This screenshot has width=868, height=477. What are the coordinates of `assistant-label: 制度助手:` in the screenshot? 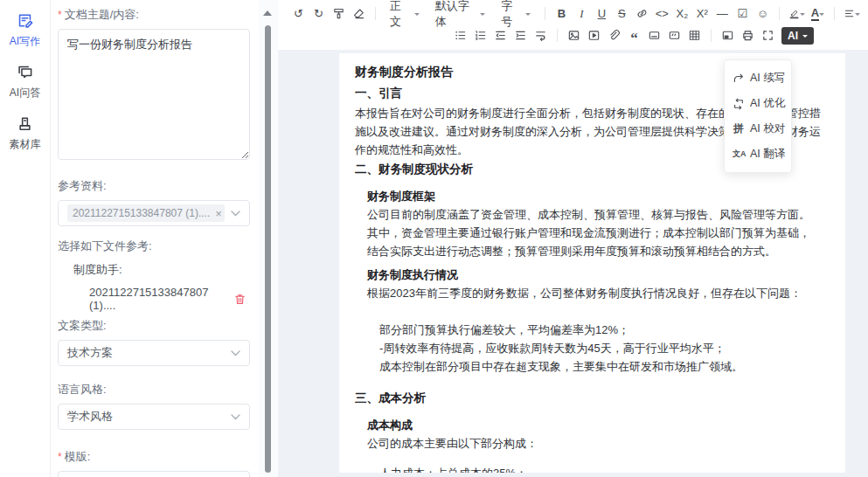 It's located at (154, 270).